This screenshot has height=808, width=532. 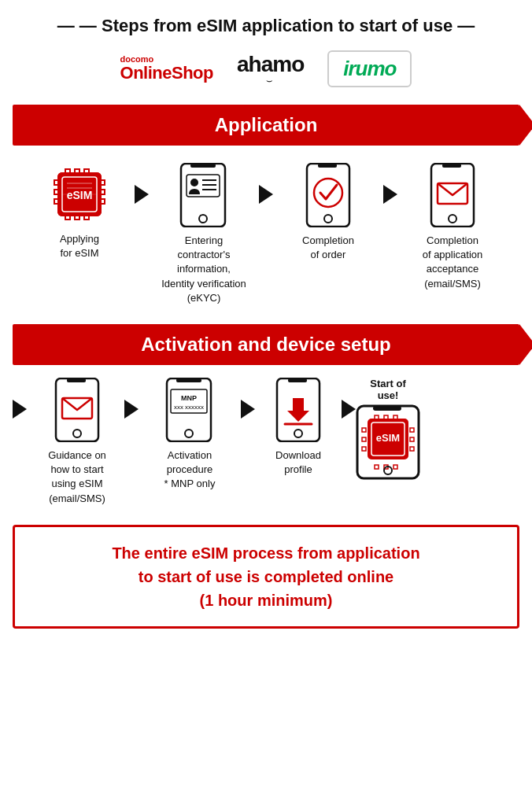 What do you see at coordinates (167, 73) in the screenshot?
I see `docomo-online-label: OnlineShop` at bounding box center [167, 73].